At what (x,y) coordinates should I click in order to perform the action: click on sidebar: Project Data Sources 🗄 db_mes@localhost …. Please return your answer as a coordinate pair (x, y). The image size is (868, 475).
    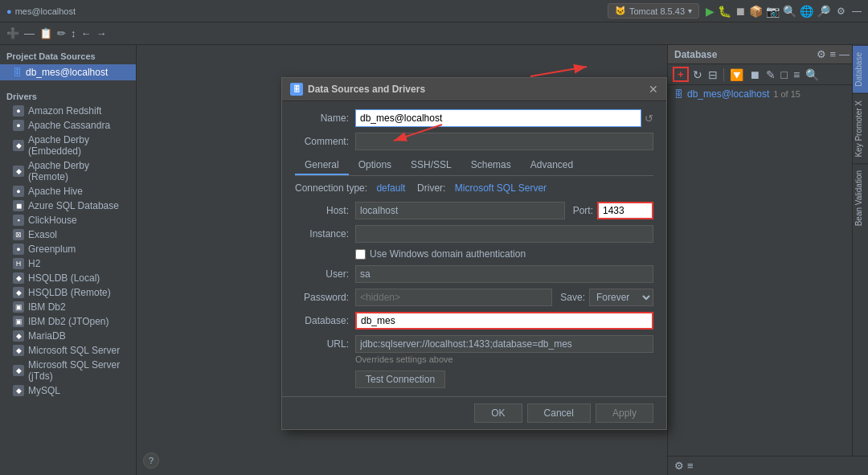
    Looking at the image, I should click on (68, 260).